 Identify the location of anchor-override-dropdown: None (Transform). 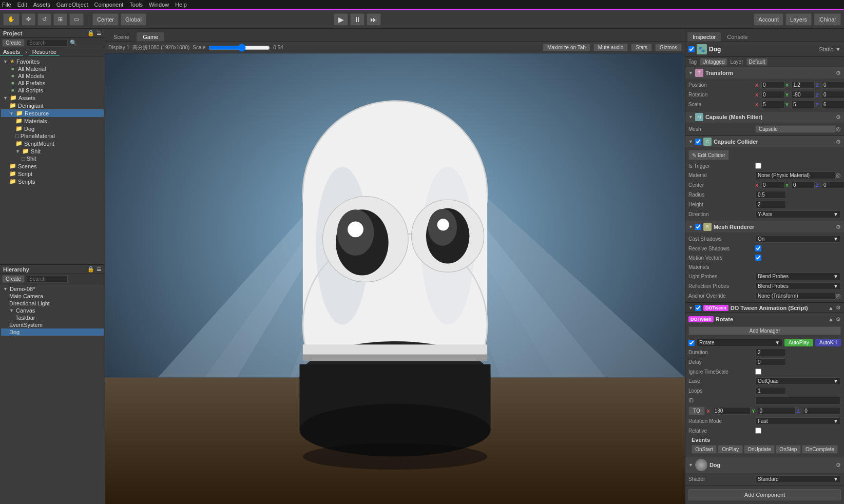
(796, 296).